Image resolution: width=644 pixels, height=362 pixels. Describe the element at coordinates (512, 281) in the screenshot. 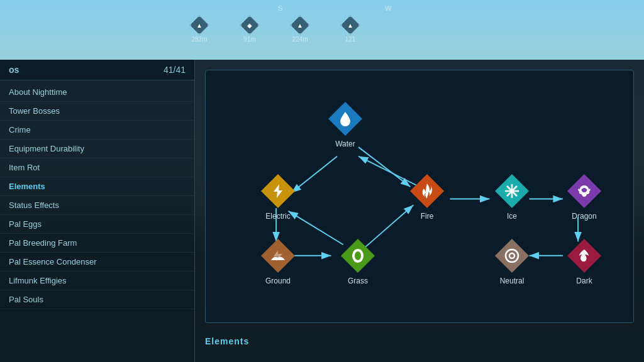

I see `neutral-label: Neutral` at that location.